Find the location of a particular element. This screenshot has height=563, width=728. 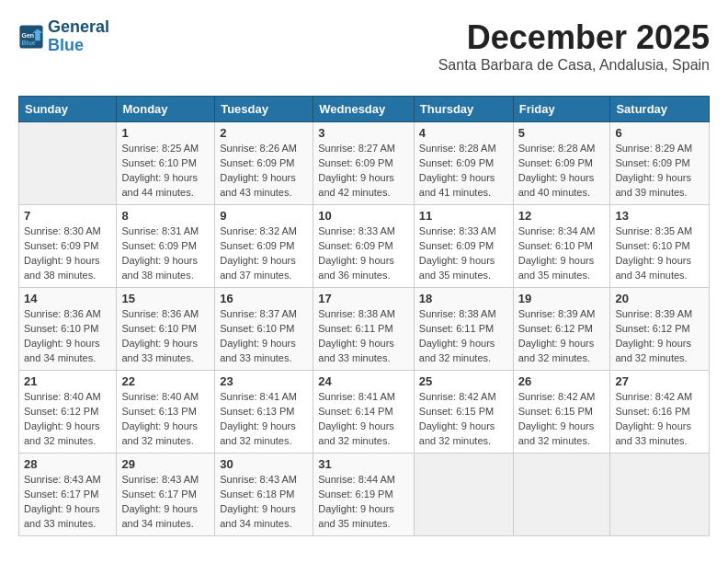

day-number: 1 is located at coordinates (165, 132).